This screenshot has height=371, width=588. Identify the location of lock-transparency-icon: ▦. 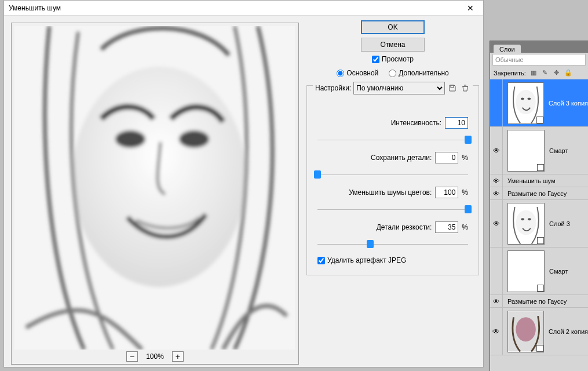
(534, 73).